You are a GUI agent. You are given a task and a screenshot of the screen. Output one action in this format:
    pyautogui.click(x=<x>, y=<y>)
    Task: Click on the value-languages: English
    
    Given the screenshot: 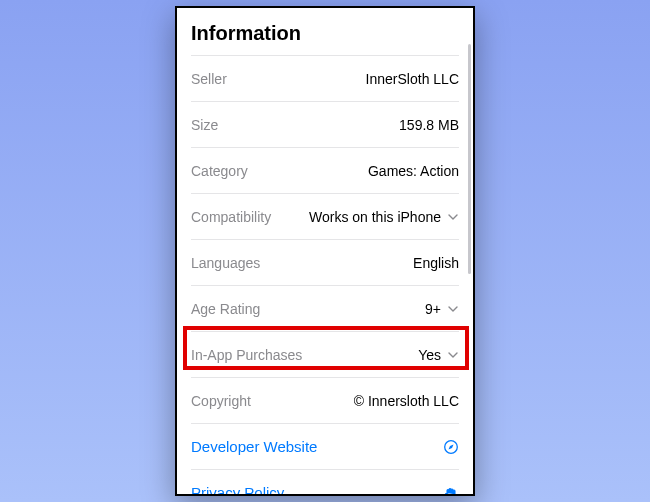 What is the action you would take?
    pyautogui.click(x=436, y=263)
    